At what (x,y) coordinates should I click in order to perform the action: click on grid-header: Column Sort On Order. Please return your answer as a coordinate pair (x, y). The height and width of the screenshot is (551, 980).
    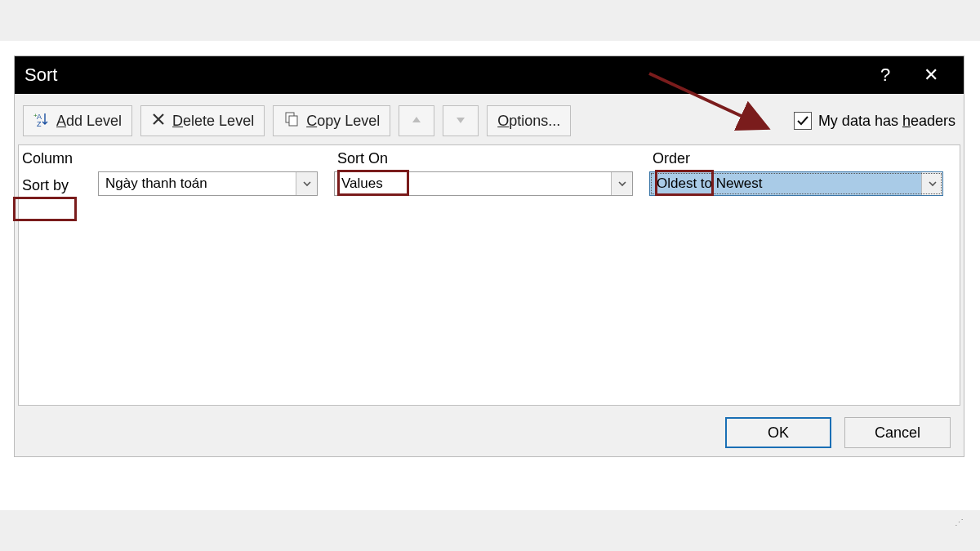
    Looking at the image, I should click on (489, 158).